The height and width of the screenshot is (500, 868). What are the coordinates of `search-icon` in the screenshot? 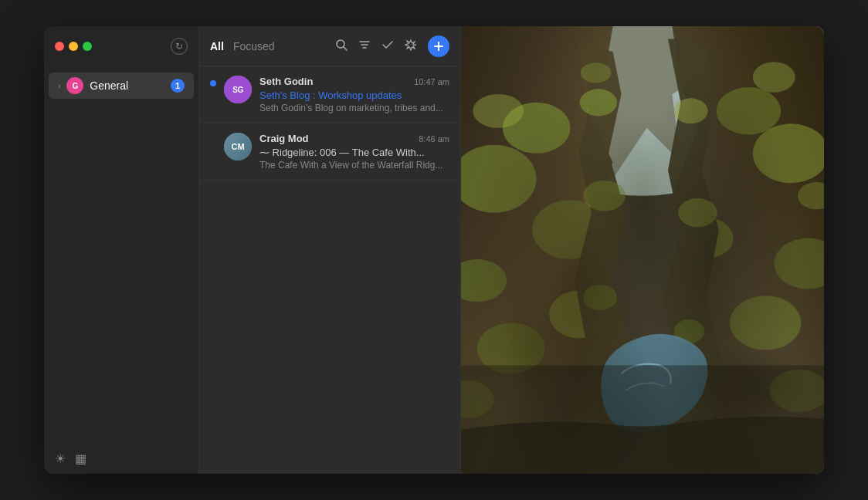 It's located at (341, 46).